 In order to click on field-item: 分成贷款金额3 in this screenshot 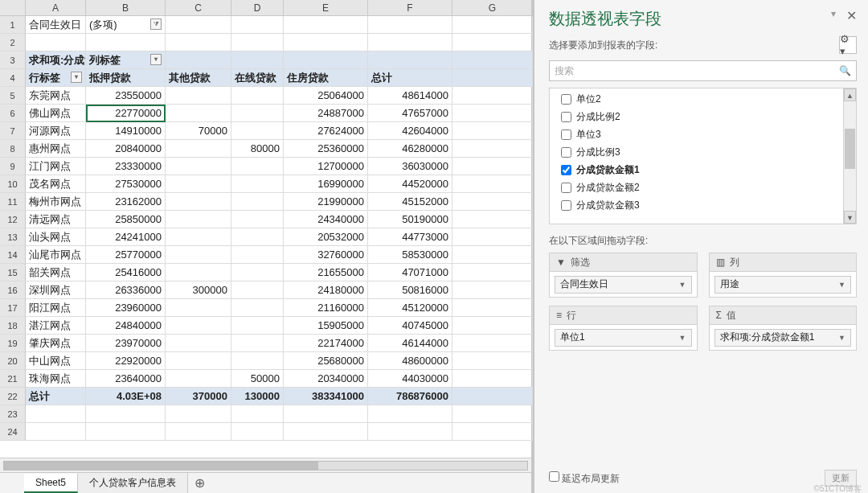, I will do `click(698, 205)`.